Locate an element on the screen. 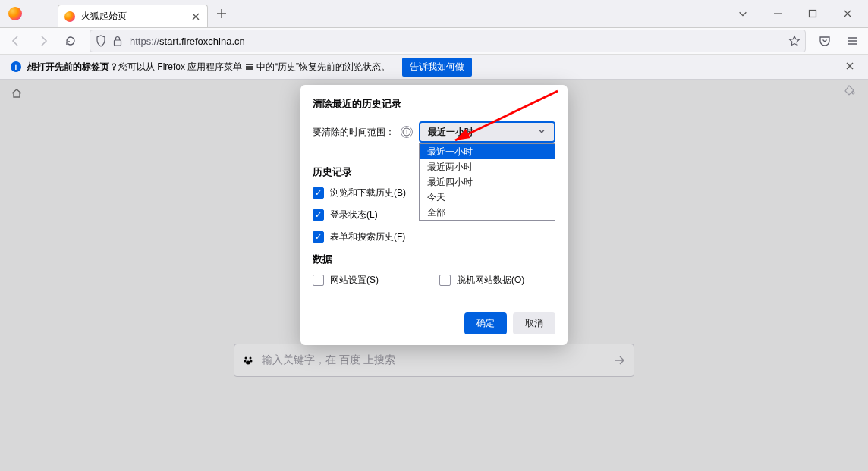 The height and width of the screenshot is (471, 868). checkbox-offline-data is located at coordinates (445, 281).